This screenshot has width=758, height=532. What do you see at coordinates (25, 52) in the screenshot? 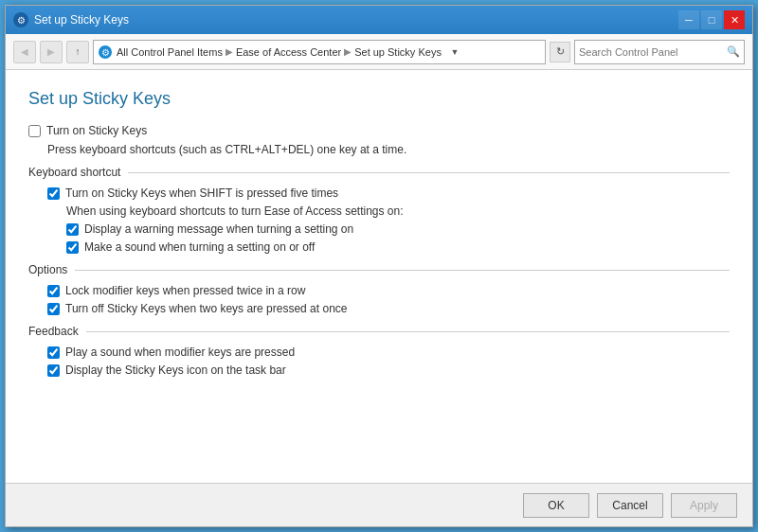
I see `back-button: ◀` at bounding box center [25, 52].